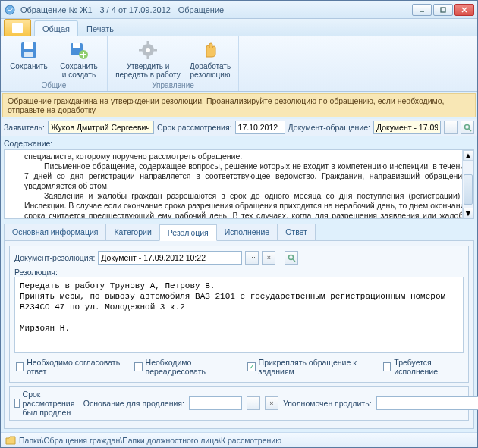  What do you see at coordinates (210, 58) in the screenshot?
I see `rework-button: Доработать резолюцию` at bounding box center [210, 58].